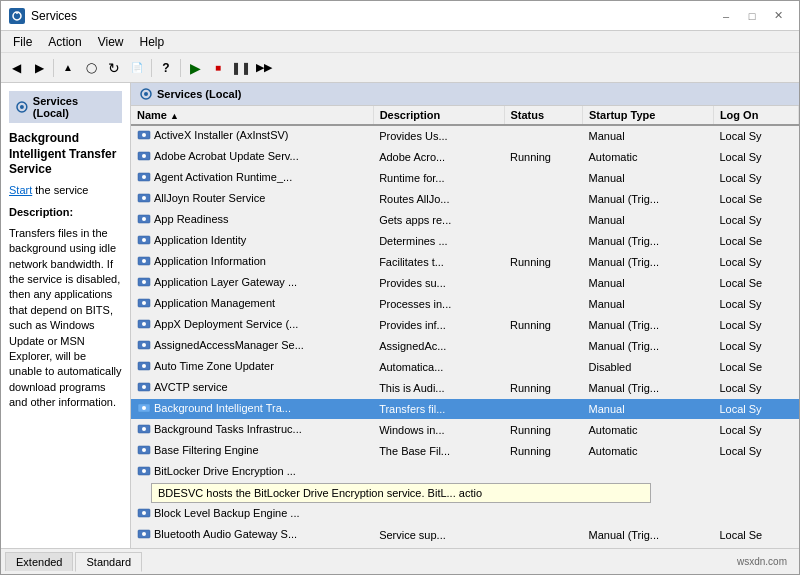  I want to click on start-suffix: the service, so click(60, 190).